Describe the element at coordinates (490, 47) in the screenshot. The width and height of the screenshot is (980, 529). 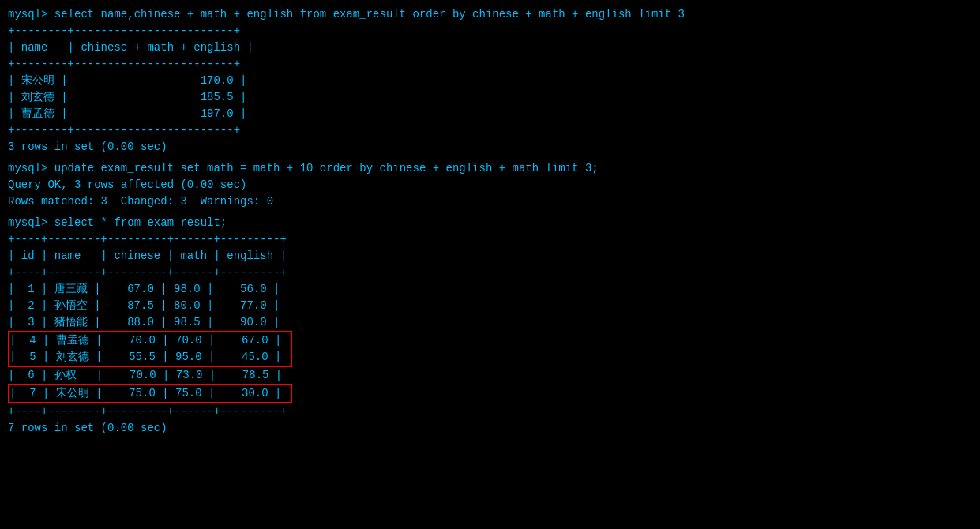
I see `table-header-1: | name | chinese + math + english |` at that location.